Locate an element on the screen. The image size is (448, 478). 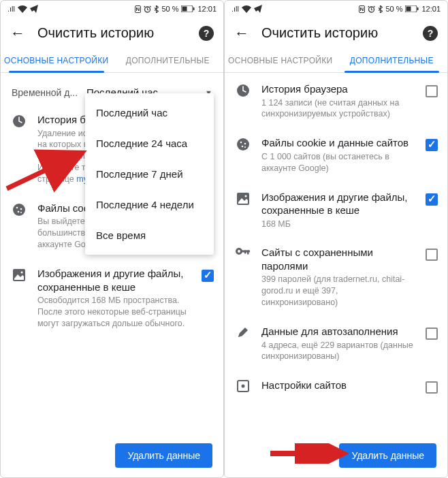
item-title: Настройки сайтов is located at coordinates (339, 385).